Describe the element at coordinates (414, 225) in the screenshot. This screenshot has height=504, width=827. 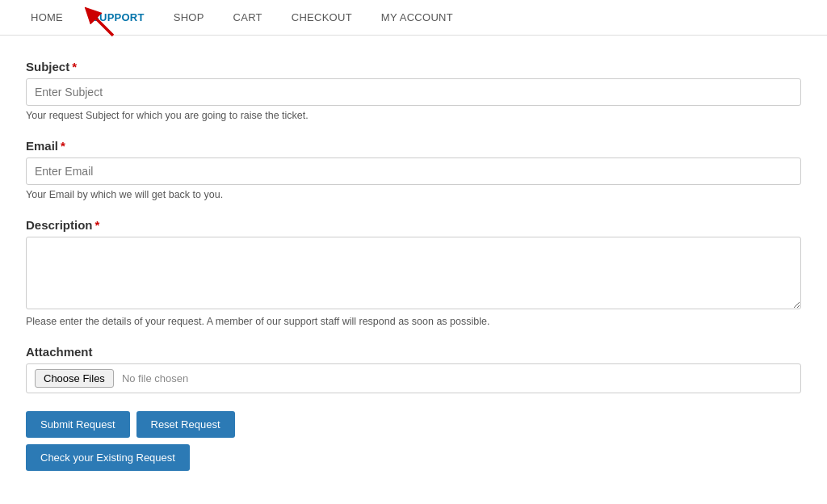
I see `description-label: Description*` at that location.